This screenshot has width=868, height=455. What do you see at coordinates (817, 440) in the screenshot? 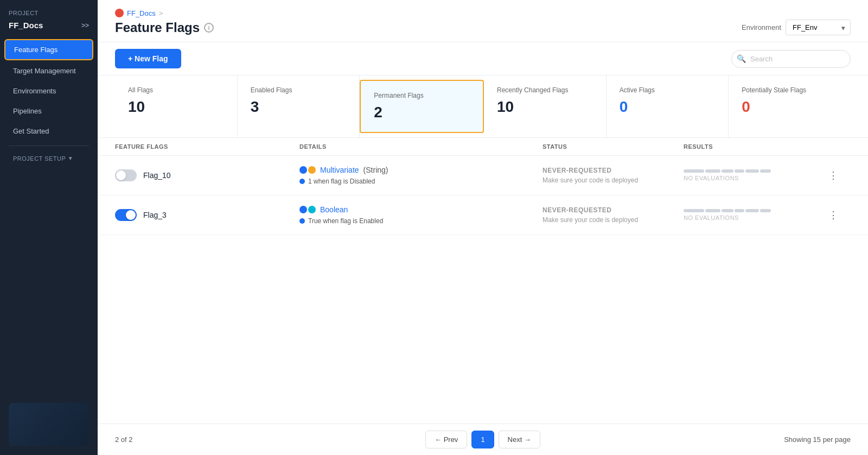
I see `per-page-info: Showing 15 per page` at bounding box center [817, 440].